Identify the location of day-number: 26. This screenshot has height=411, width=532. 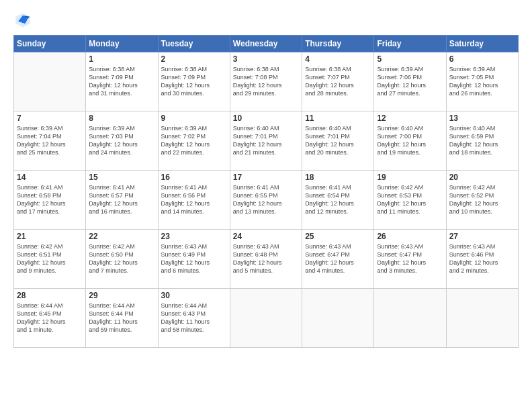
(410, 236).